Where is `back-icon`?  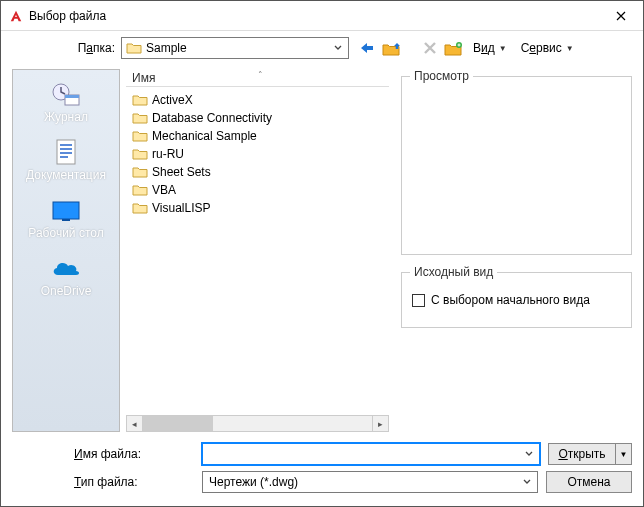 back-icon is located at coordinates (366, 48).